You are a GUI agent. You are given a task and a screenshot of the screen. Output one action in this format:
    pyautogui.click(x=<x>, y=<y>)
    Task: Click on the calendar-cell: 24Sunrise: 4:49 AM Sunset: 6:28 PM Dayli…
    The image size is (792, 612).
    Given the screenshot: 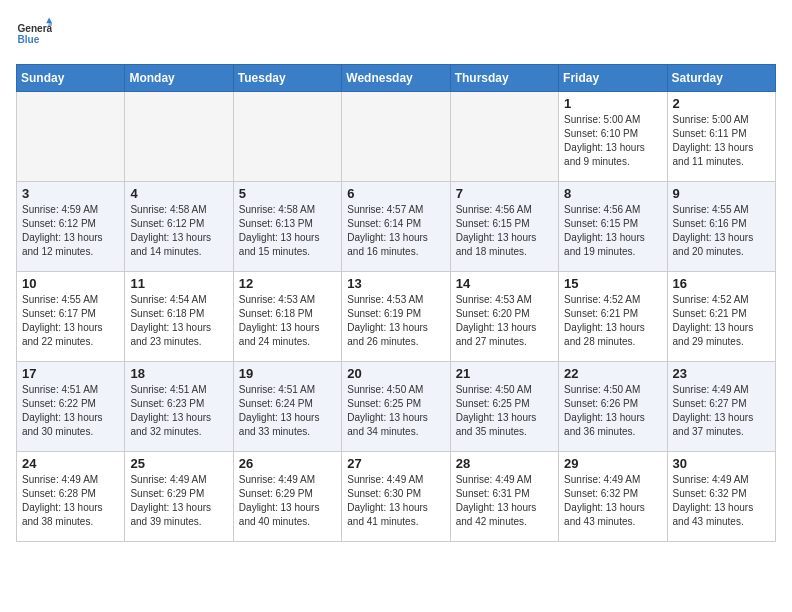 What is the action you would take?
    pyautogui.click(x=71, y=497)
    